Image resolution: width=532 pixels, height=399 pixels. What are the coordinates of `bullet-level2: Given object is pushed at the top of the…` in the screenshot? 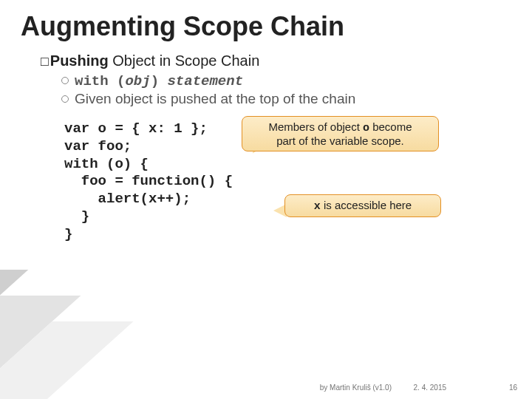 It's located at (282, 99).